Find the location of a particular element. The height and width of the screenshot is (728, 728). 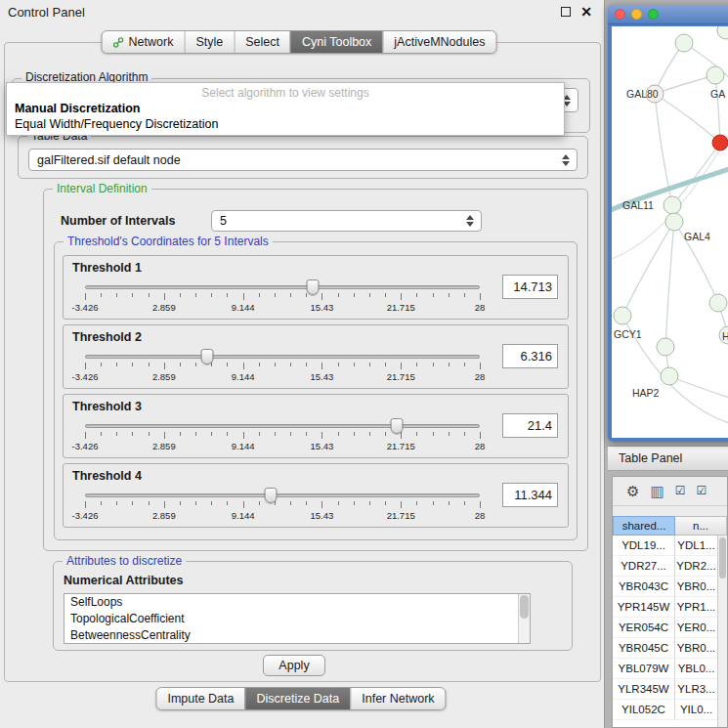

select-all-icon: ☑ is located at coordinates (680, 491).